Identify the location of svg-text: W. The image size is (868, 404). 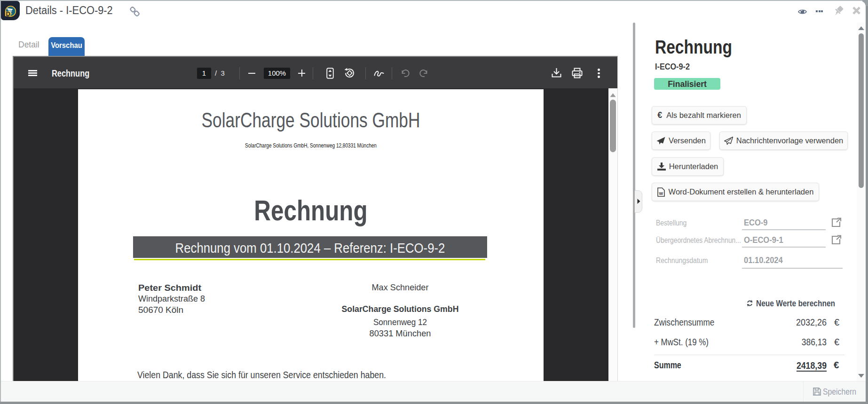
(661, 193).